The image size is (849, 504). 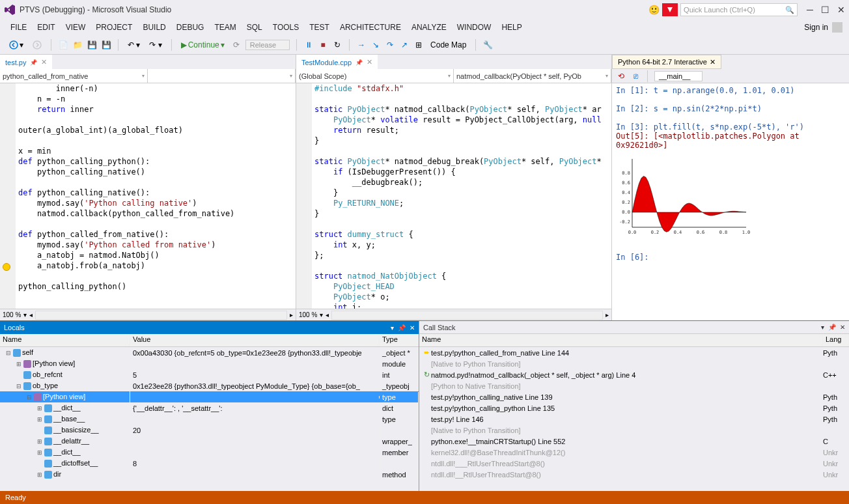 I want to click on locals-row: __dictoffset__8, so click(x=210, y=464).